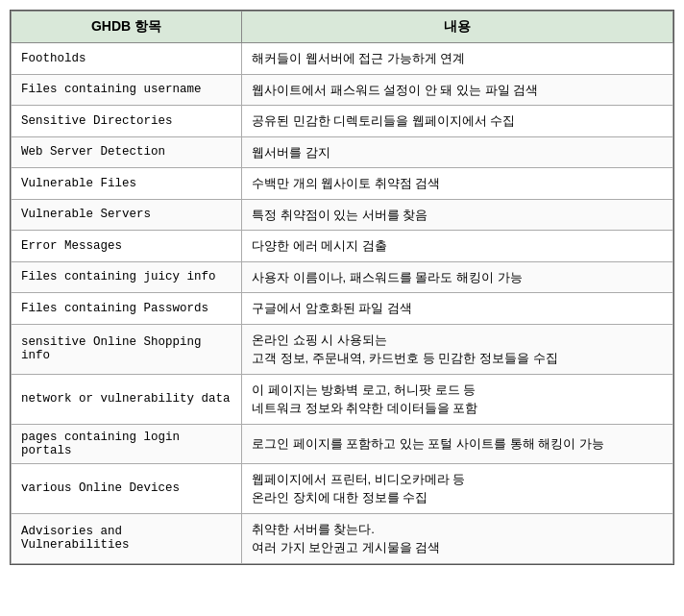 The width and height of the screenshot is (684, 616). I want to click on table-row: Advisories and Vulnerabilities취약한 서버를 찾는…, so click(342, 538).